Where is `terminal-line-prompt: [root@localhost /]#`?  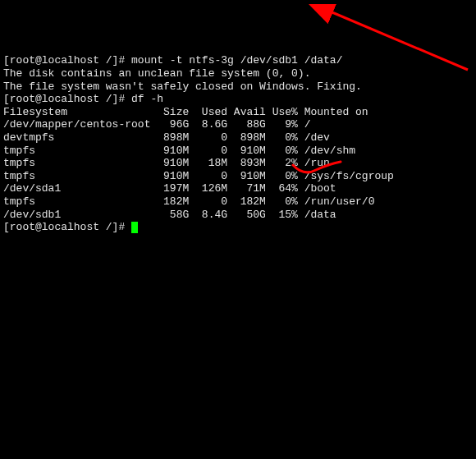 terminal-line-prompt: [root@localhost /]# is located at coordinates (238, 227).